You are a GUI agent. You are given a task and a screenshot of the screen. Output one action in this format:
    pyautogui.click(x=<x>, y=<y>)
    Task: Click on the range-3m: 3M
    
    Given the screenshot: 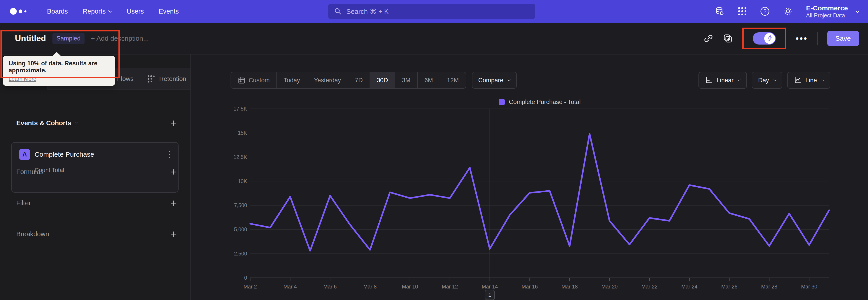 What is the action you would take?
    pyautogui.click(x=406, y=80)
    